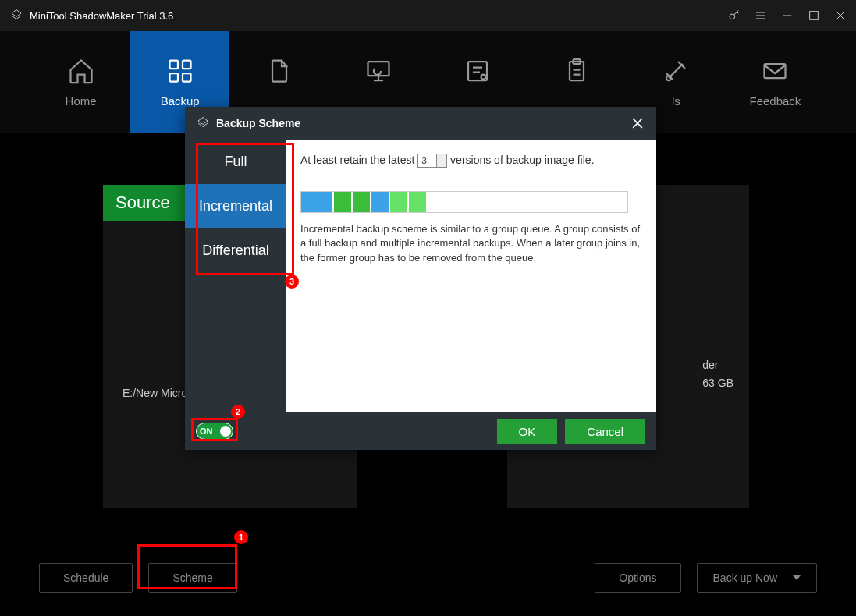 Image resolution: width=856 pixels, height=616 pixels. What do you see at coordinates (606, 432) in the screenshot?
I see `cancel-button: Cancel` at bounding box center [606, 432].